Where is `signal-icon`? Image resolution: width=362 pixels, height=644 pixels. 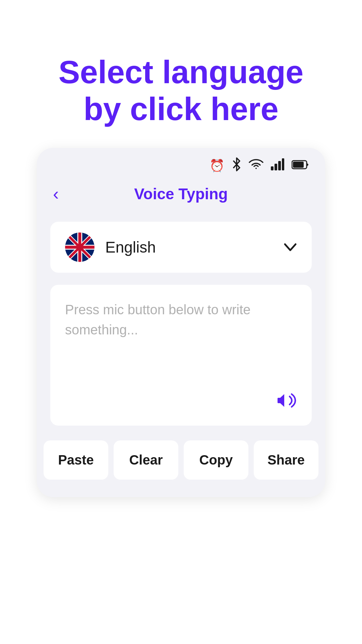 signal-icon is located at coordinates (278, 166).